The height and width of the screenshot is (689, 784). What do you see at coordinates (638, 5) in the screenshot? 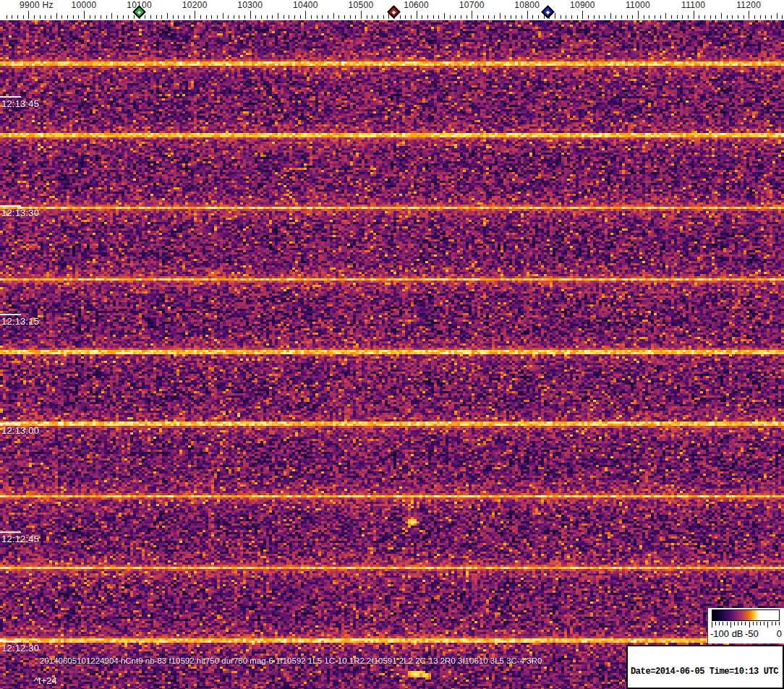
I see `frequency-label: 11000` at bounding box center [638, 5].